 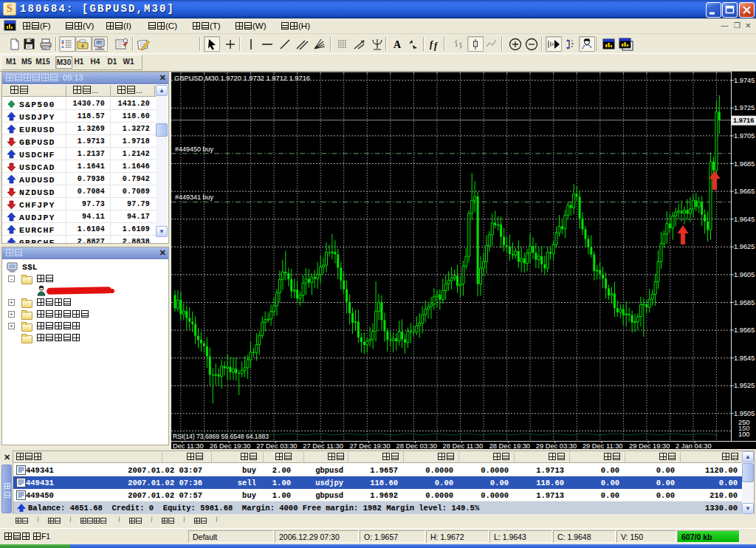 I want to click on svg-text: 26 Dec 19:30, so click(x=230, y=446).